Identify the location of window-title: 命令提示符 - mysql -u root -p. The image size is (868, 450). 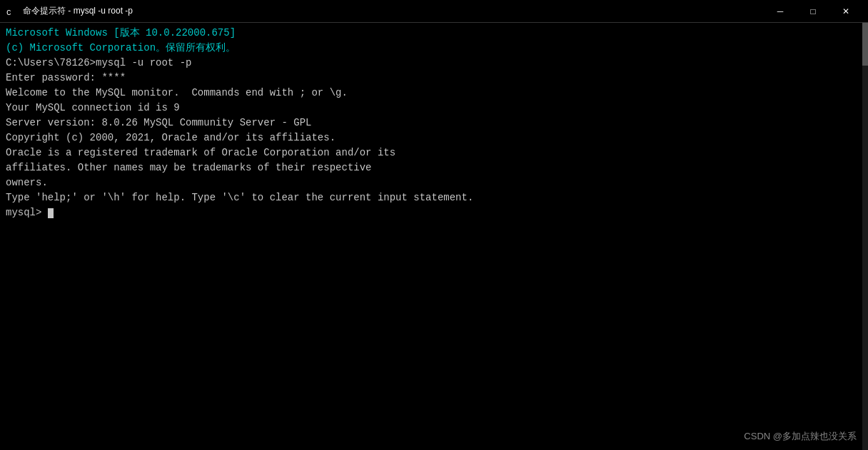
(393, 11).